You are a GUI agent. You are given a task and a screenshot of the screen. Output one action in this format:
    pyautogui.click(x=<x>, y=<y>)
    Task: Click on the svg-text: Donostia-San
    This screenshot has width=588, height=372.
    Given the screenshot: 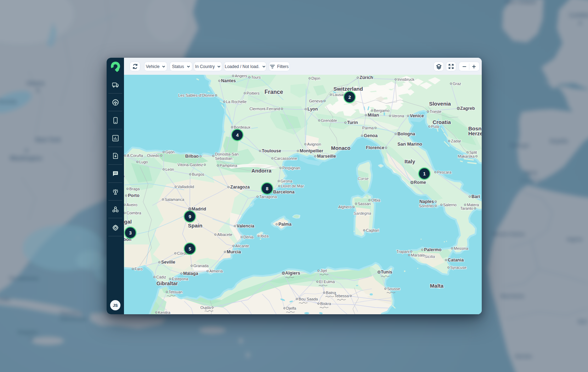 What is the action you would take?
    pyautogui.click(x=227, y=154)
    